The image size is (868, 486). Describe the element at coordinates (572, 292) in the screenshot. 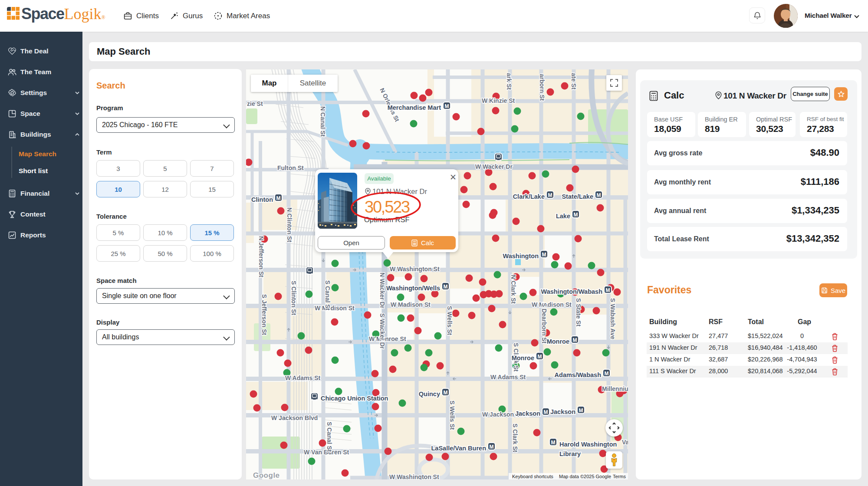

I see `svg-text: Washington/Wabash` at that location.